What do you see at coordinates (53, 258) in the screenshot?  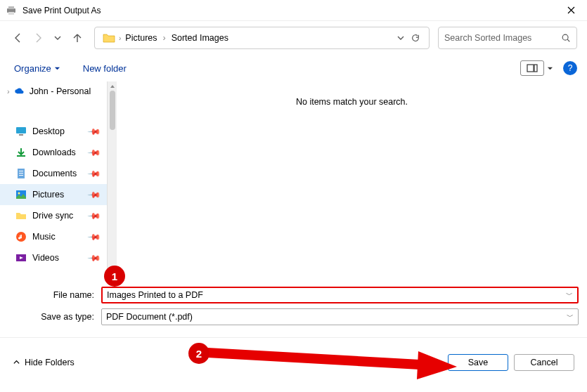 I see `sidebar-item-videos: Videos 📌` at bounding box center [53, 258].